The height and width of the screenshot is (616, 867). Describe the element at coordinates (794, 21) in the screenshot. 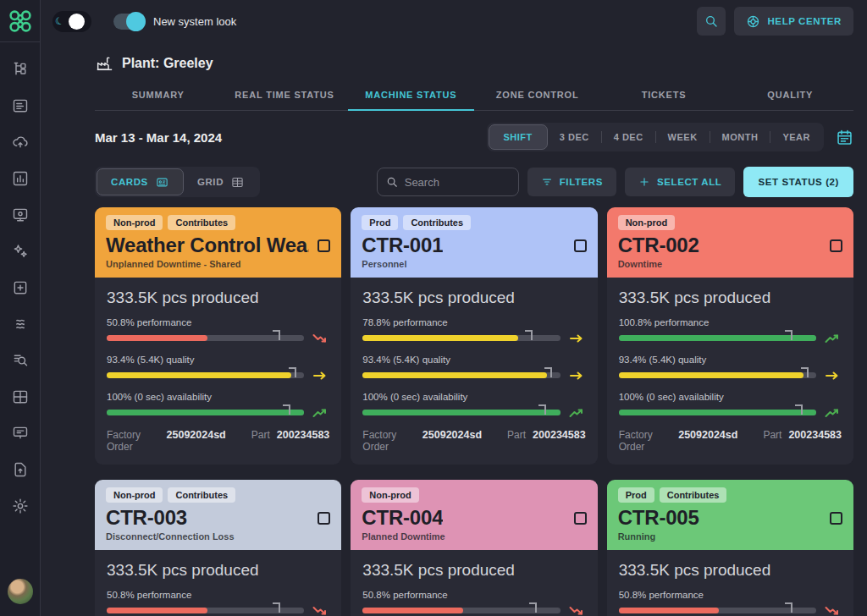

I see `help-center-button: HELP CENTER` at that location.